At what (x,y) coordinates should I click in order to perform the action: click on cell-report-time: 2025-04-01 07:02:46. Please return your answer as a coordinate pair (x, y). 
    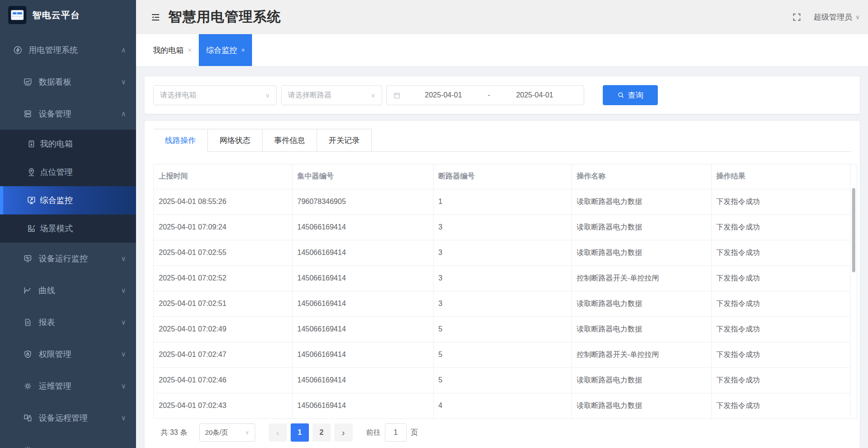
    Looking at the image, I should click on (223, 380).